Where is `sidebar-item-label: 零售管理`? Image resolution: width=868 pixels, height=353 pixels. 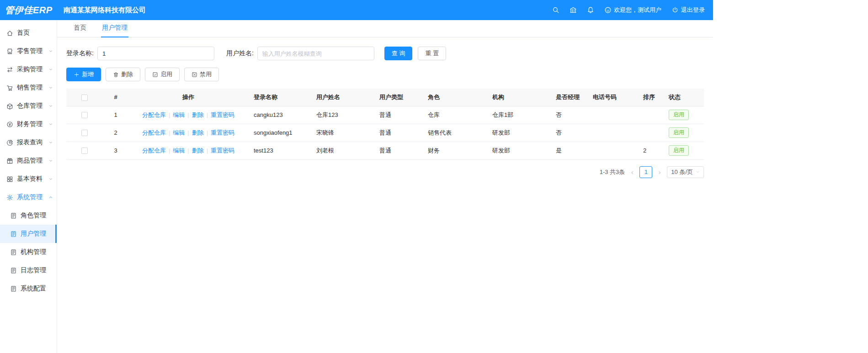 sidebar-item-label: 零售管理 is located at coordinates (32, 51).